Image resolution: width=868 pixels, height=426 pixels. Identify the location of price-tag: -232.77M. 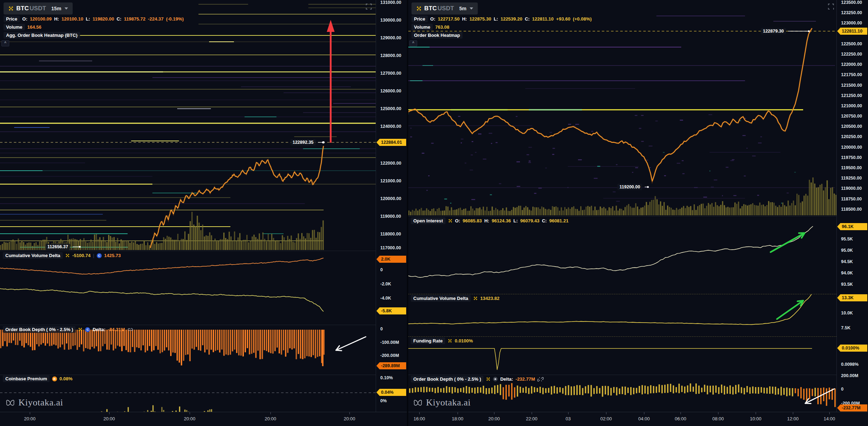
(852, 408).